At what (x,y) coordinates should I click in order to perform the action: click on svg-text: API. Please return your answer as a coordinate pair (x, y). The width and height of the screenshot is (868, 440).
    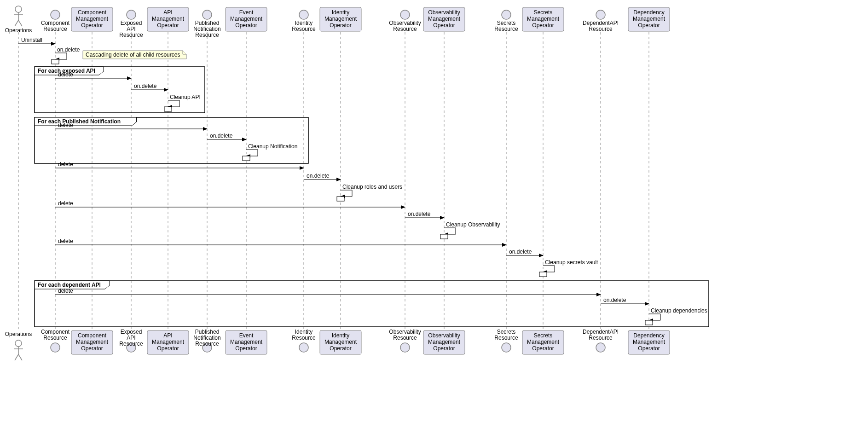
    Looking at the image, I should click on (168, 12).